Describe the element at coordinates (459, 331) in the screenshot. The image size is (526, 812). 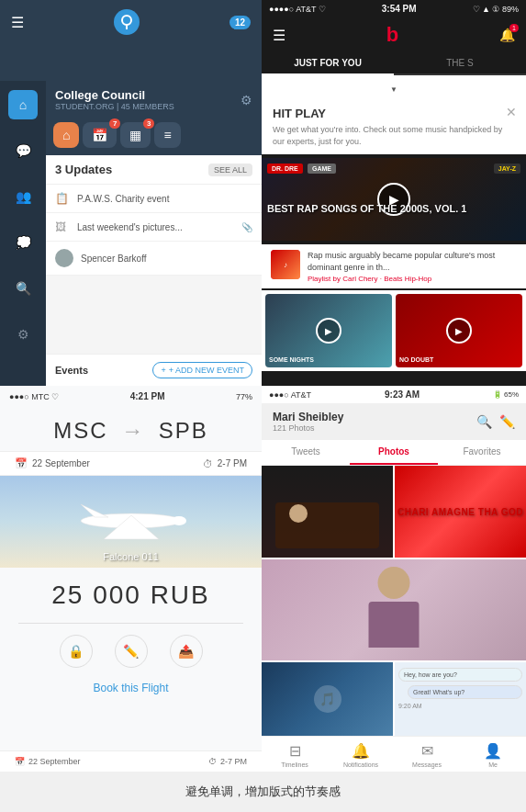
I see `no-doubt-card: ▶ NO DOUBT` at that location.